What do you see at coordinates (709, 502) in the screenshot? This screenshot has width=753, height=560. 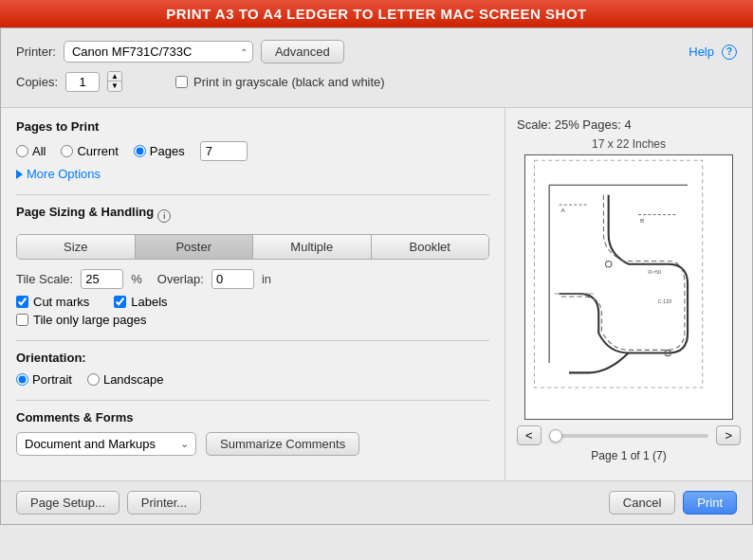 I see `print-button: Print` at bounding box center [709, 502].